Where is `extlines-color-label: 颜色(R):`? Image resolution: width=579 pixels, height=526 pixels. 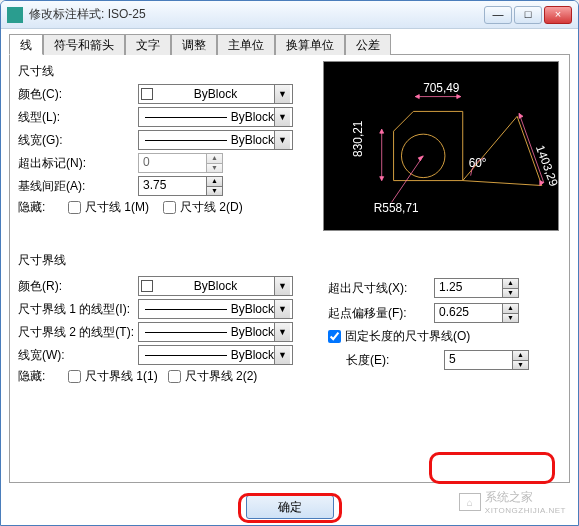 extlines-color-label: 颜色(R): is located at coordinates (78, 286).